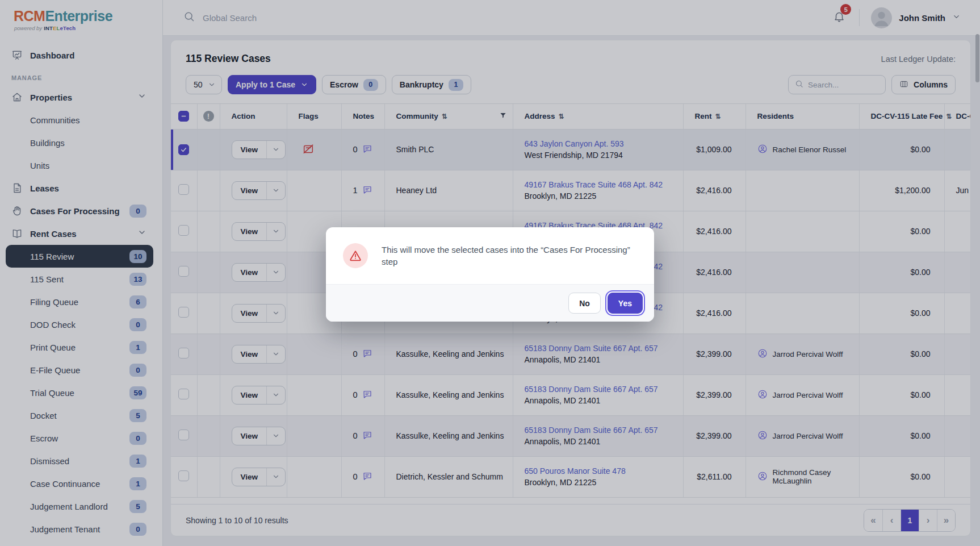 This screenshot has height=546, width=980. I want to click on no-button: No, so click(585, 303).